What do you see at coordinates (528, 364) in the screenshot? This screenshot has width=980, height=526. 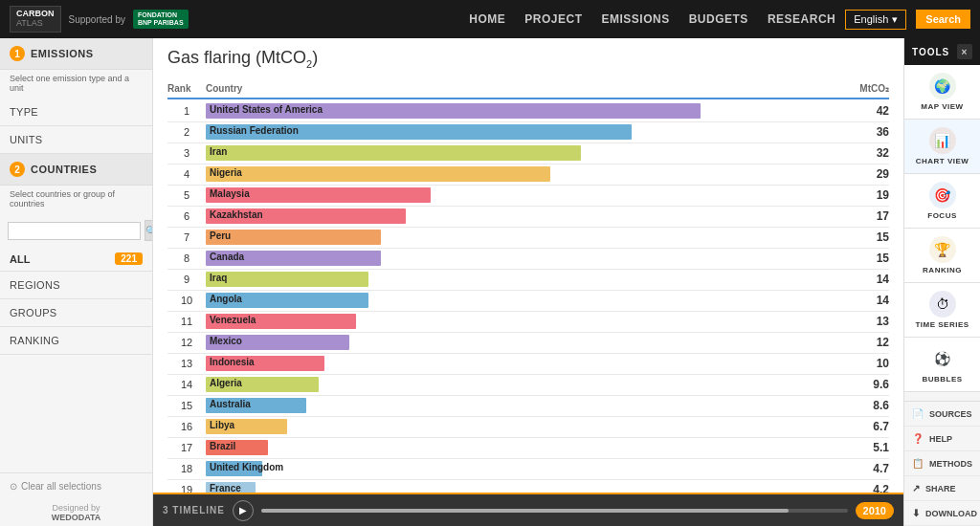 I see `table-row: 13 Indonesia 10` at bounding box center [528, 364].